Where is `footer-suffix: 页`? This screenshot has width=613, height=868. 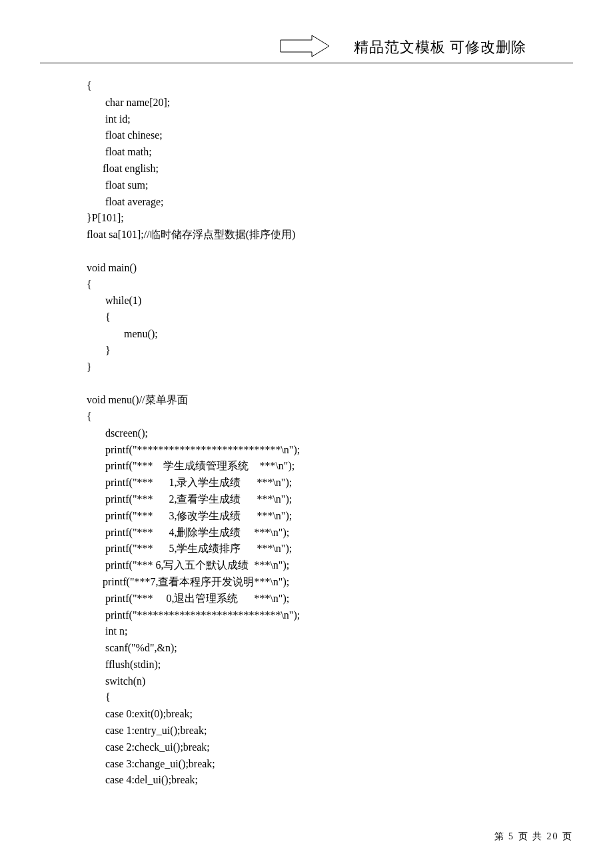
footer-suffix: 页 is located at coordinates (568, 836).